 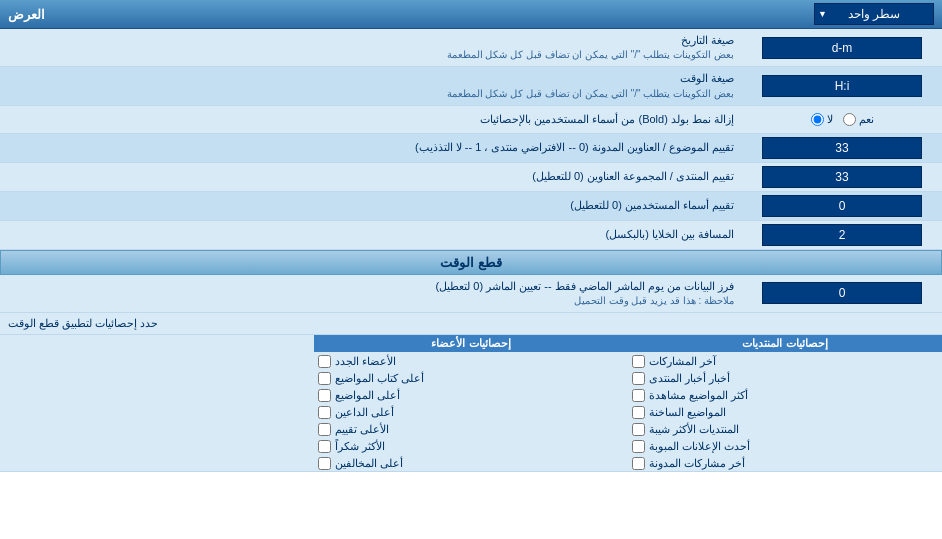 I want to click on cb-item: أعلى كتاب المواضيع, so click(x=471, y=378).